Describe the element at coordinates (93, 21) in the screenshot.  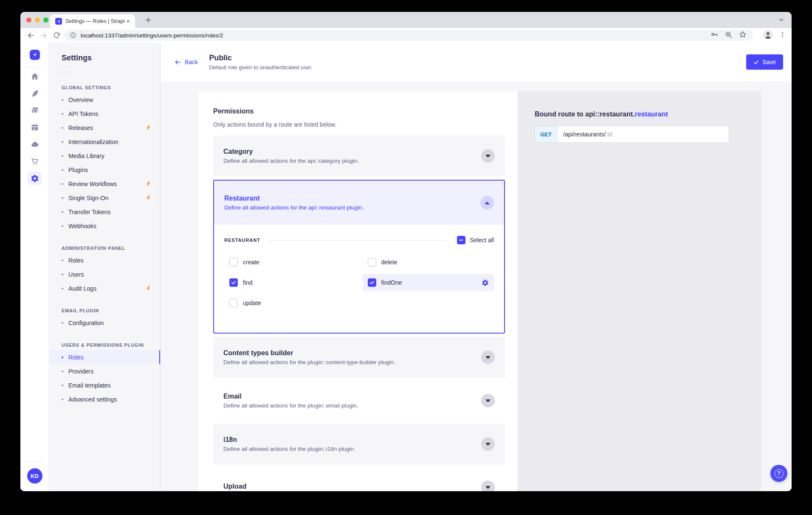
I see `browser-tab: Settings — Roles | Strapi` at that location.